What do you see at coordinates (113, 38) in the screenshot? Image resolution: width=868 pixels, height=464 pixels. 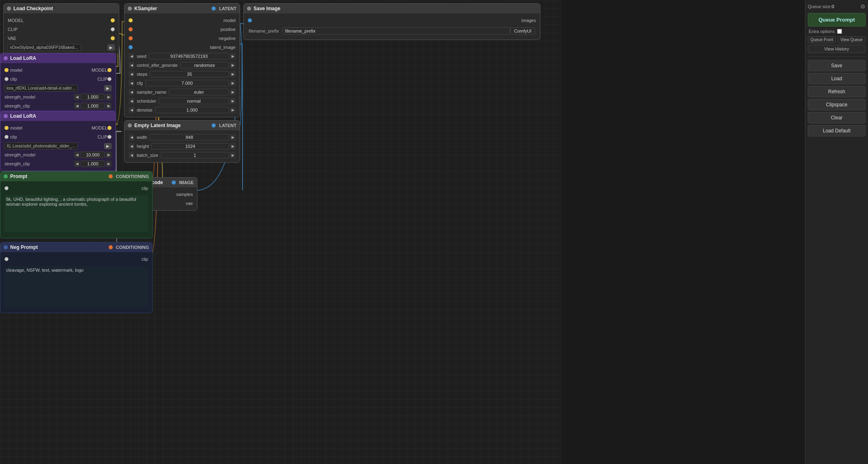 I see `vae-output-port` at bounding box center [113, 38].